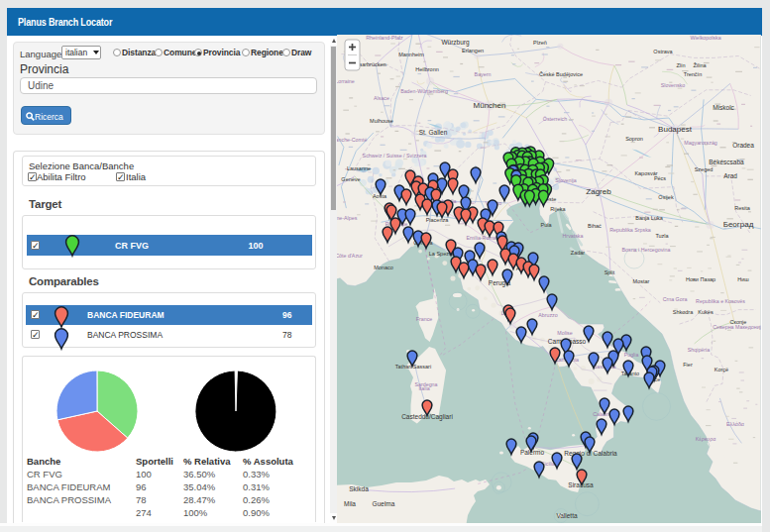  What do you see at coordinates (573, 236) in the screenshot?
I see `svg-text: Hrvatska` at bounding box center [573, 236].